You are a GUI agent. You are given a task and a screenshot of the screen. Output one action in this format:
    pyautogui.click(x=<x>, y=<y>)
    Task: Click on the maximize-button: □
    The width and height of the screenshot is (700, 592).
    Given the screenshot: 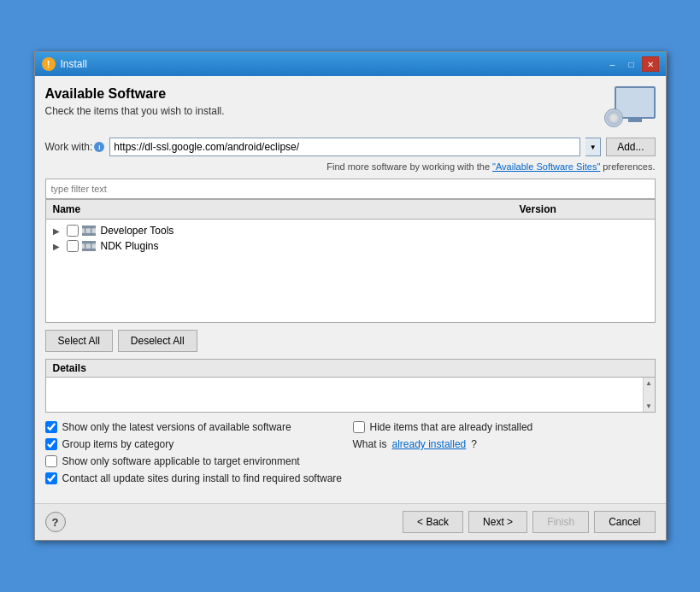 What is the action you would take?
    pyautogui.click(x=632, y=64)
    